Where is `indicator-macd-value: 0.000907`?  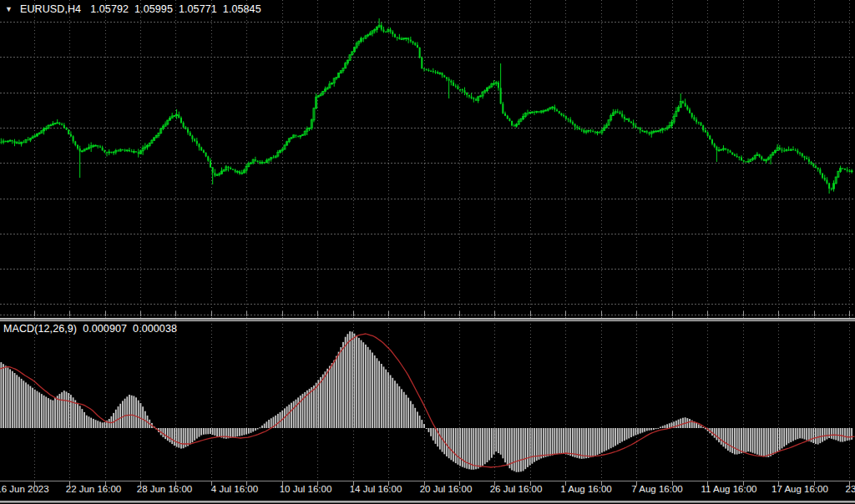 indicator-macd-value: 0.000907 is located at coordinates (105, 329).